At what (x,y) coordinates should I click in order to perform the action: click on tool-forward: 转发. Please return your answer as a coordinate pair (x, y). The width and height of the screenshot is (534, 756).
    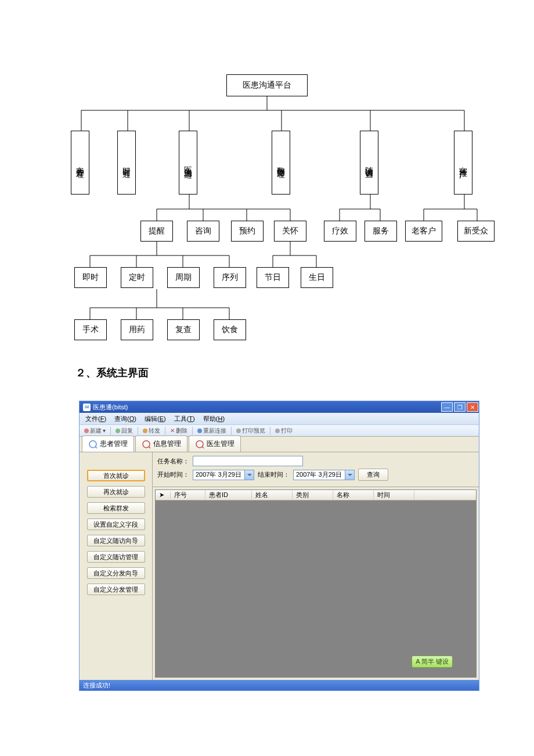
    Looking at the image, I should click on (151, 431).